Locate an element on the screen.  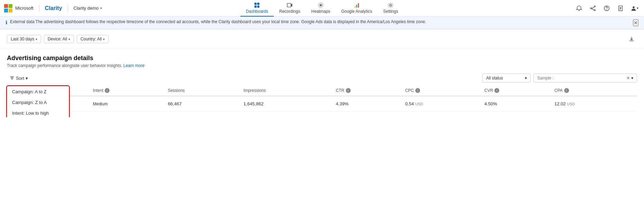
notifications-icon is located at coordinates (579, 8).